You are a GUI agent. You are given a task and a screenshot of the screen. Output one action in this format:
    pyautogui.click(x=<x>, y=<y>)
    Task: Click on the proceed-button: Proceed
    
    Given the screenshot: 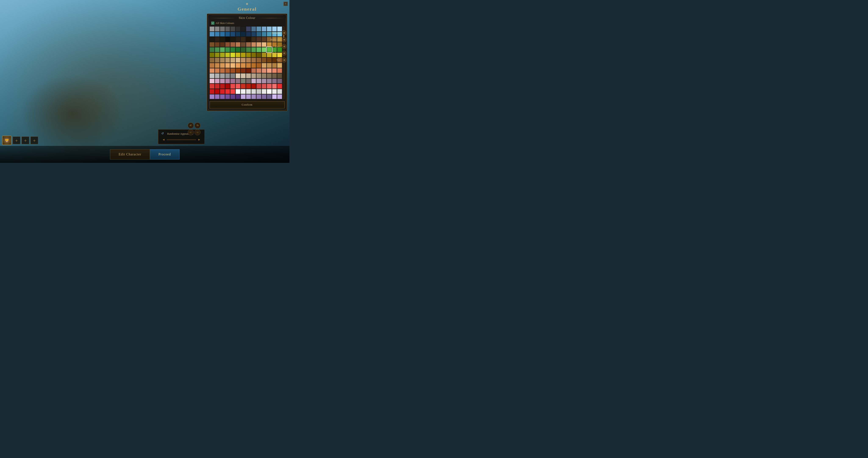 What is the action you would take?
    pyautogui.click(x=165, y=154)
    